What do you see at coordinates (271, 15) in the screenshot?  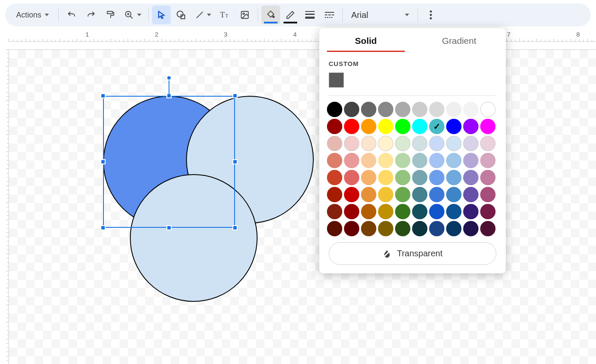 I see `fill-color-button` at bounding box center [271, 15].